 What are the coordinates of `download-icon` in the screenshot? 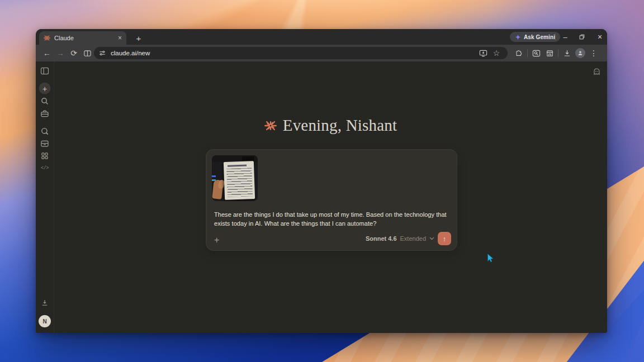 It's located at (567, 54).